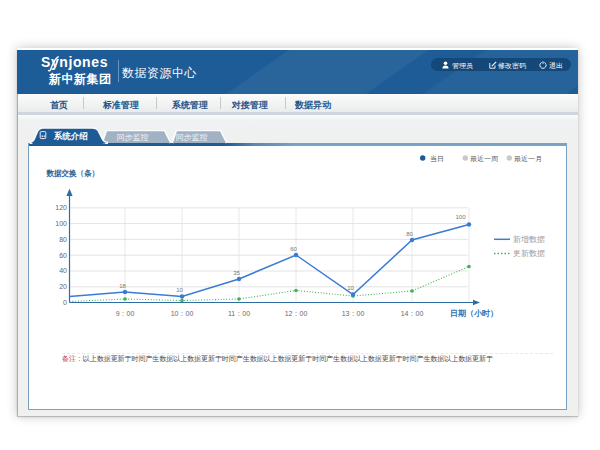 This screenshot has width=600, height=450. I want to click on svg-text: 11：00, so click(239, 314).